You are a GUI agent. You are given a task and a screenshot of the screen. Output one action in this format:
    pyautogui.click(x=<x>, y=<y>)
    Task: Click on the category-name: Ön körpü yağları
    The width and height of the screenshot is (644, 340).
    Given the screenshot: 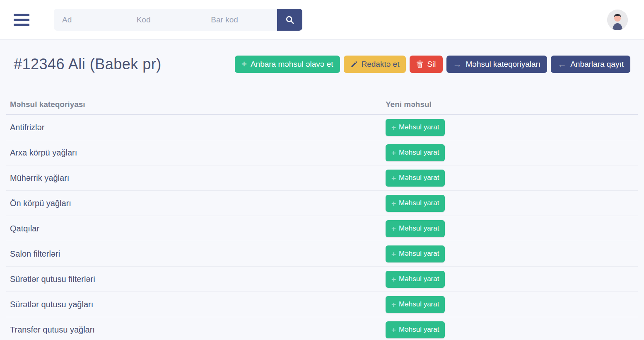 What is the action you would take?
    pyautogui.click(x=196, y=203)
    